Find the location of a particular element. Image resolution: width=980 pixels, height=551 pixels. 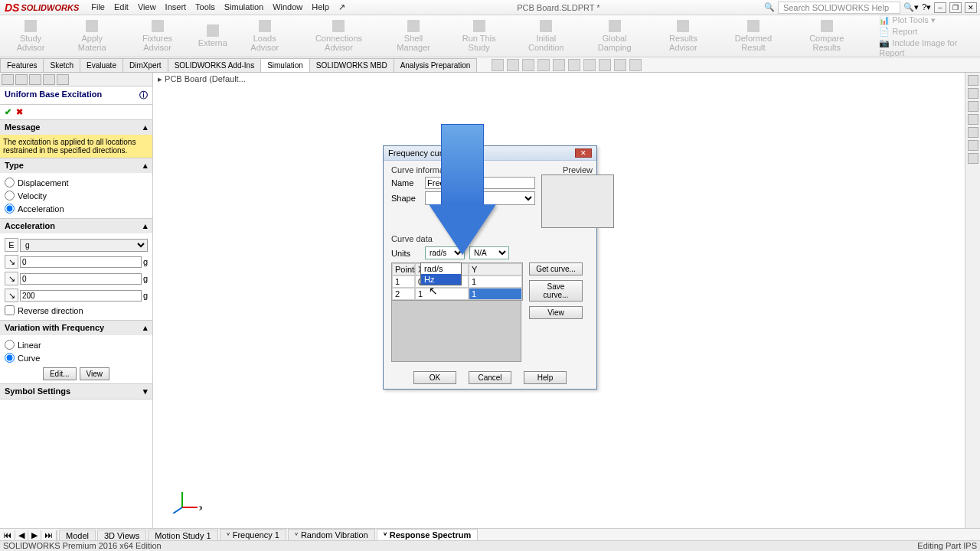

get-curve-button: Get curve... is located at coordinates (556, 269).